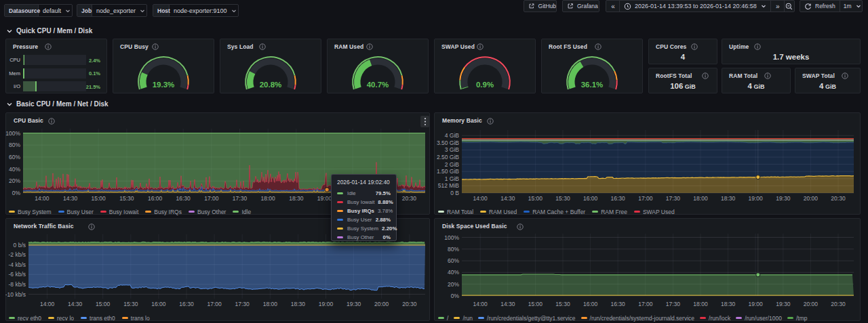 The image size is (868, 323). What do you see at coordinates (17, 265) in the screenshot?
I see `svg-text: -4 kb/s` at bounding box center [17, 265].